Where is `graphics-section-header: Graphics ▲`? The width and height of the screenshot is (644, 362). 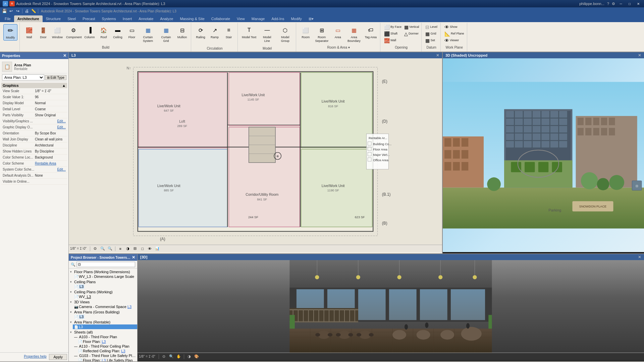
graphics-section-header: Graphics ▲ is located at coordinates (34, 85).